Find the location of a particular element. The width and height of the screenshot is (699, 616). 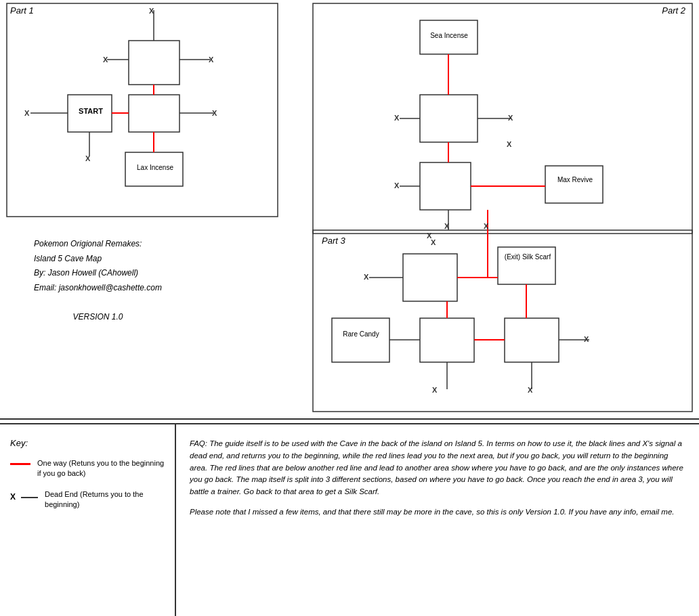

lax-incense-label: Lax Incense is located at coordinates (155, 168).